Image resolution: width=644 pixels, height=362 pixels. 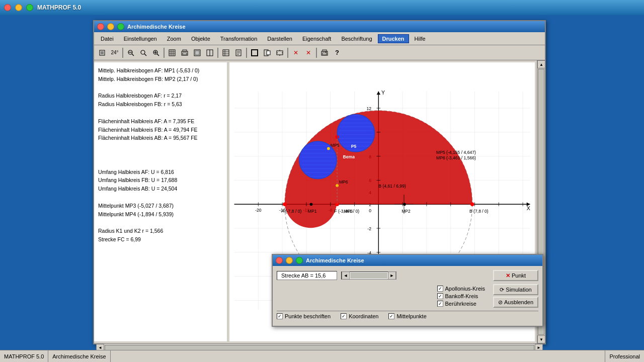 I want to click on simulation-label: Simulation, so click(x=518, y=290).